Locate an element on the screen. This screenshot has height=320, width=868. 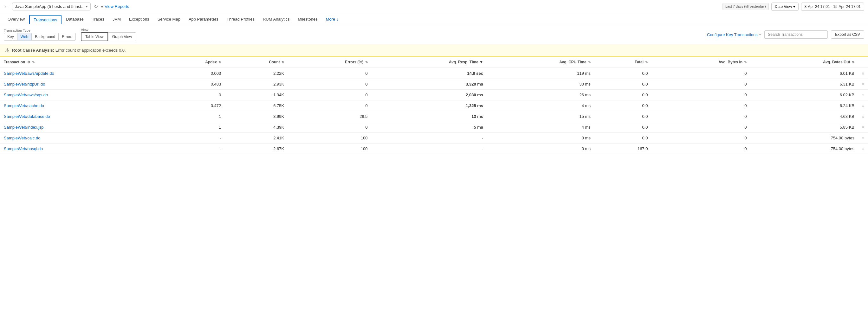
col-header-apdex: Apdex ⇅ is located at coordinates (192, 62).